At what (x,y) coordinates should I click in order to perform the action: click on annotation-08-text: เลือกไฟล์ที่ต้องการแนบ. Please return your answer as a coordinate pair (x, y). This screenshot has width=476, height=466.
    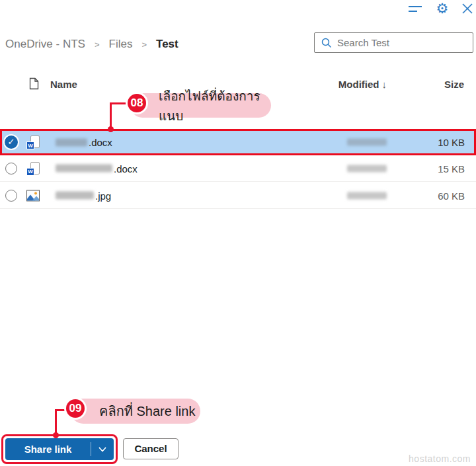
    Looking at the image, I should click on (215, 106).